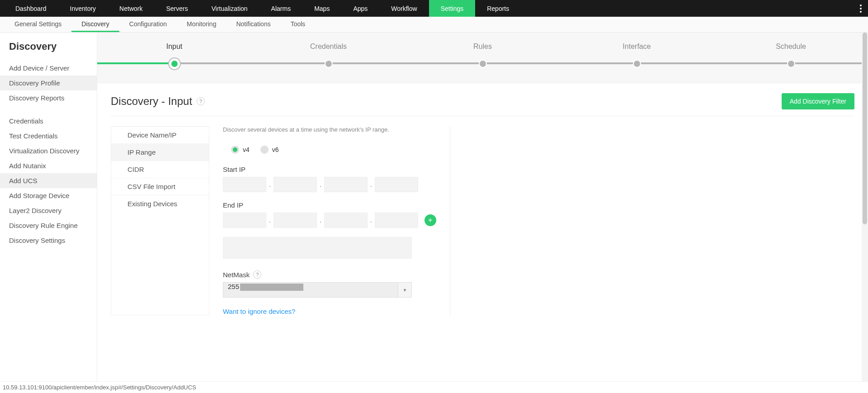 This screenshot has height=393, width=868. Describe the element at coordinates (404, 8) in the screenshot. I see `topnav-item-workflow: Workflow` at that location.